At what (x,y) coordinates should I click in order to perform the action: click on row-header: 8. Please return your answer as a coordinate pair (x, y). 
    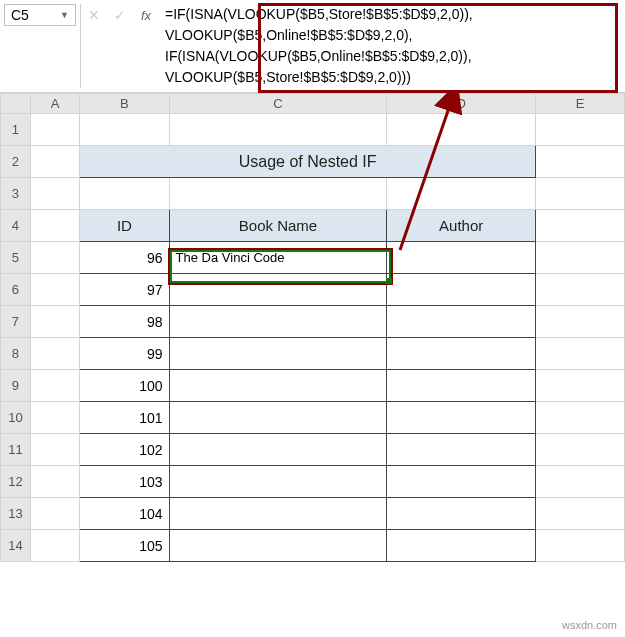
    Looking at the image, I should click on (16, 354).